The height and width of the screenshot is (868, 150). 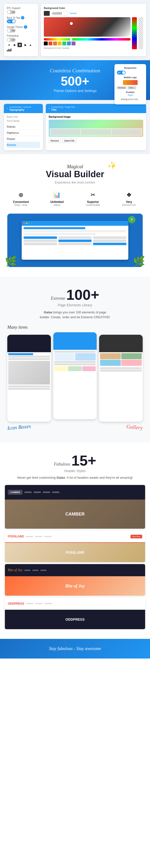 What do you see at coordinates (19, 427) in the screenshot?
I see `icon-boxes-label: Icon Boxes` at bounding box center [19, 427].